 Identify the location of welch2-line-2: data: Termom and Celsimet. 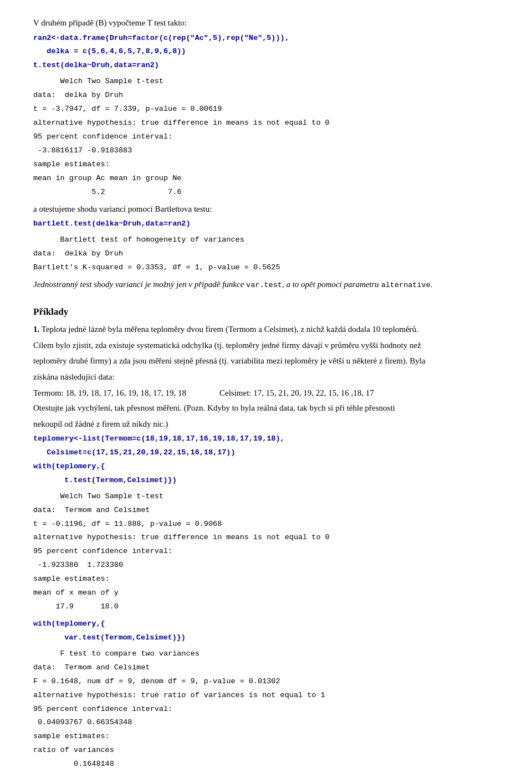
(266, 511).